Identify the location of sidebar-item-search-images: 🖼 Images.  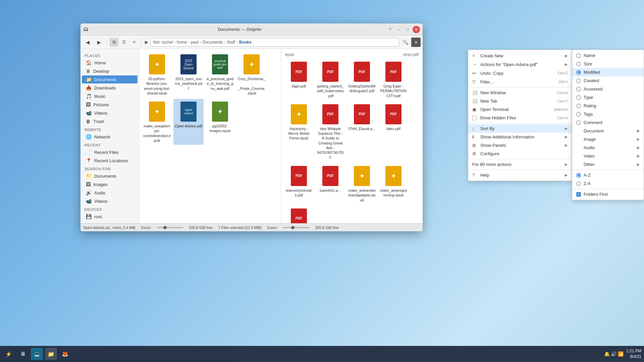
(110, 184).